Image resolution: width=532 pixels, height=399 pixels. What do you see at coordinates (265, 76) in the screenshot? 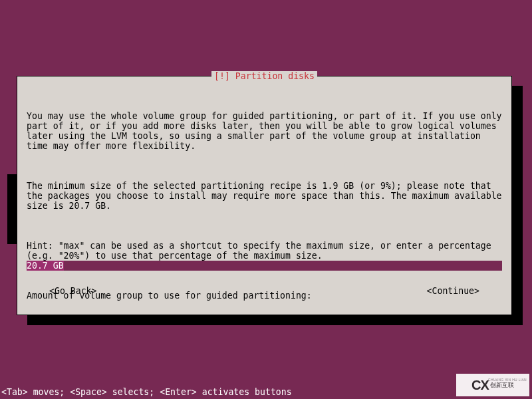
I see `dialog-title-text: [!] Partition disks` at bounding box center [265, 76].